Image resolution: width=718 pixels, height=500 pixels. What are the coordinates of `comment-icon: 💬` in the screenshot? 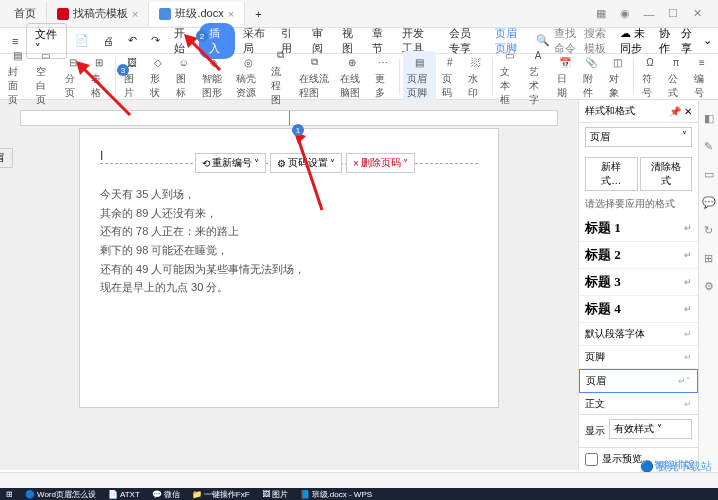 It's located at (709, 202).